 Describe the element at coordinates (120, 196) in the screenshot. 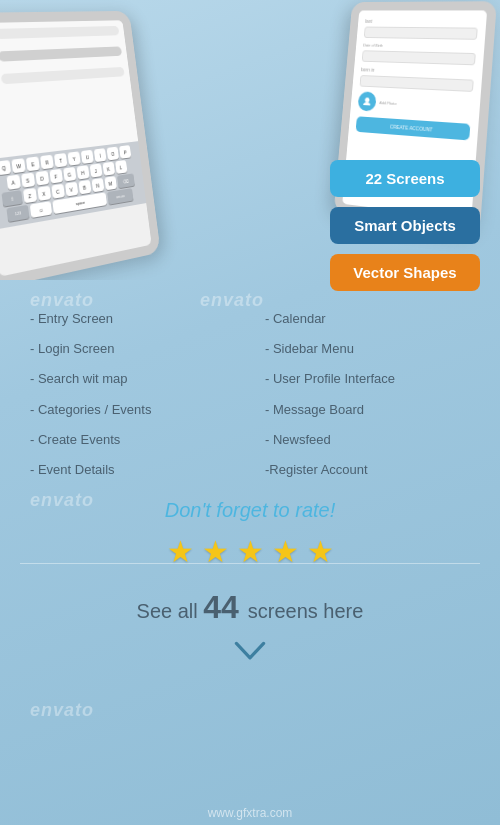

I see `key-return: return` at that location.